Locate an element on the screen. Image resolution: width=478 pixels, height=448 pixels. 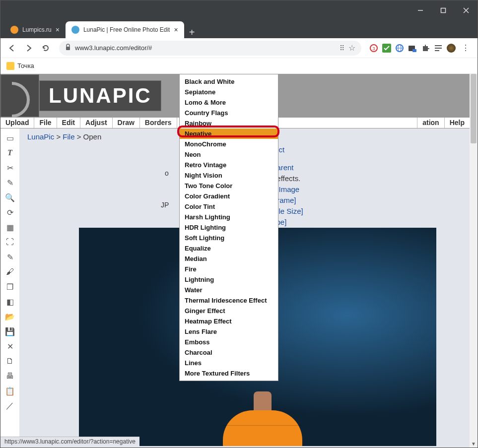
tool-rotate-icon: ⟳ is located at coordinates (10, 212).